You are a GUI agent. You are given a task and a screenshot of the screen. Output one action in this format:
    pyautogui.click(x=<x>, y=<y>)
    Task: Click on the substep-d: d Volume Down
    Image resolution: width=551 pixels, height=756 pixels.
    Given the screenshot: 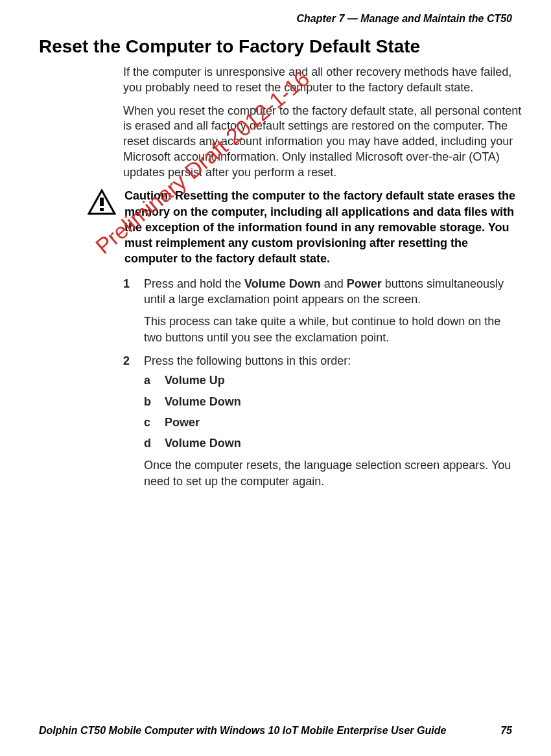 What is the action you would take?
    pyautogui.click(x=333, y=443)
    